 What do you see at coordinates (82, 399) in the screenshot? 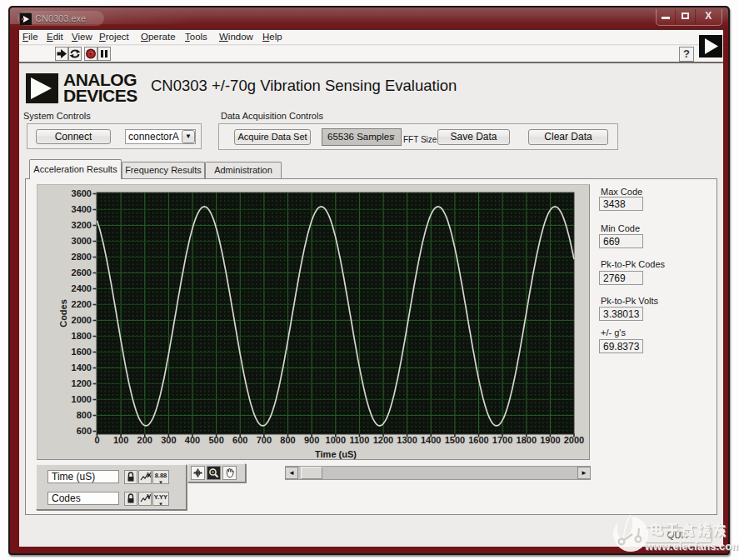
I see `svg-text: 1000` at bounding box center [82, 399].